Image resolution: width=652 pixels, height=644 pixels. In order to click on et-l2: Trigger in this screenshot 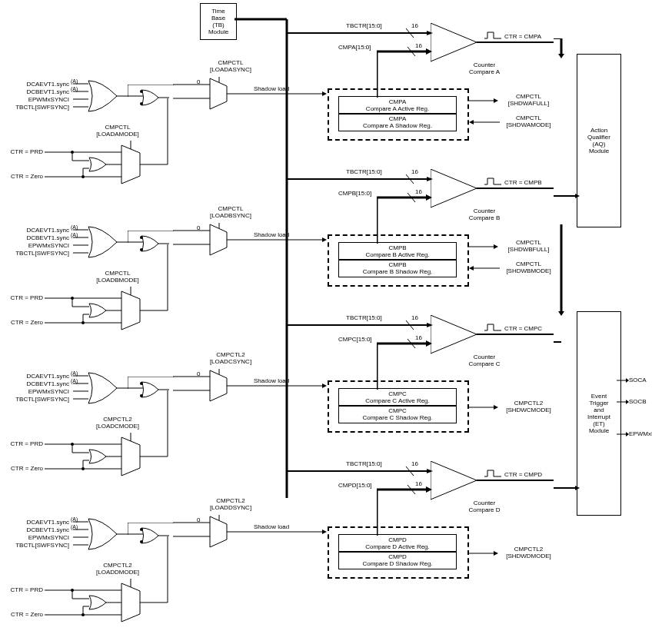, I will do `click(598, 403)`.